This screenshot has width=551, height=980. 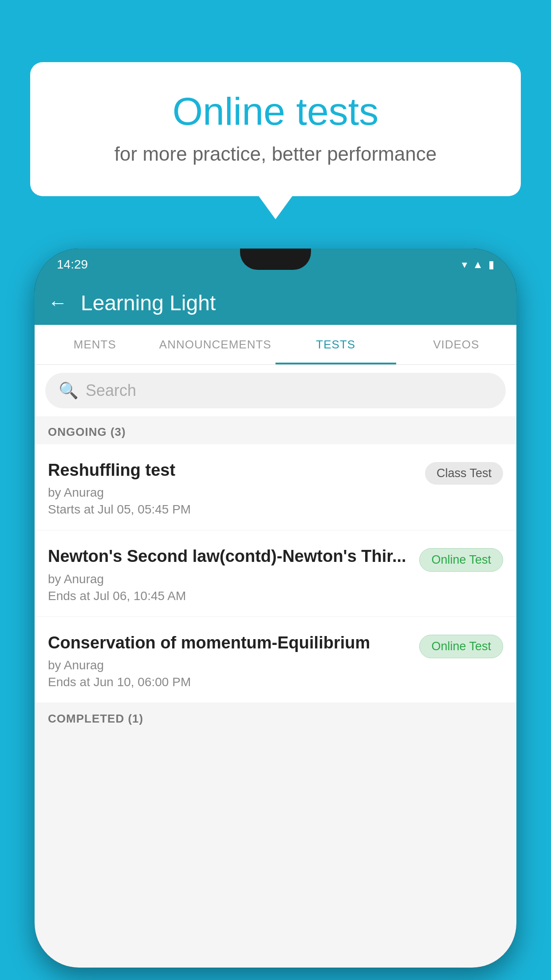 I want to click on battery-icon: ▮, so click(x=492, y=265).